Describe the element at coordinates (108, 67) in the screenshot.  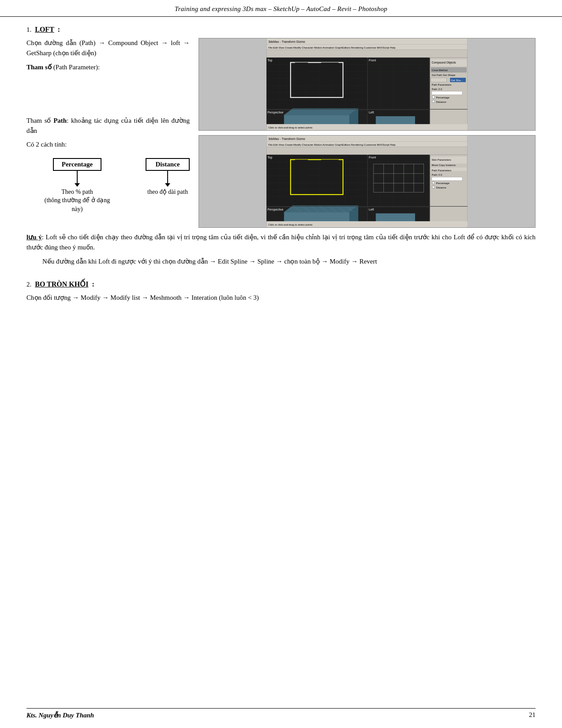
I see `loft-para2: Tham số (Path Parameter):` at that location.